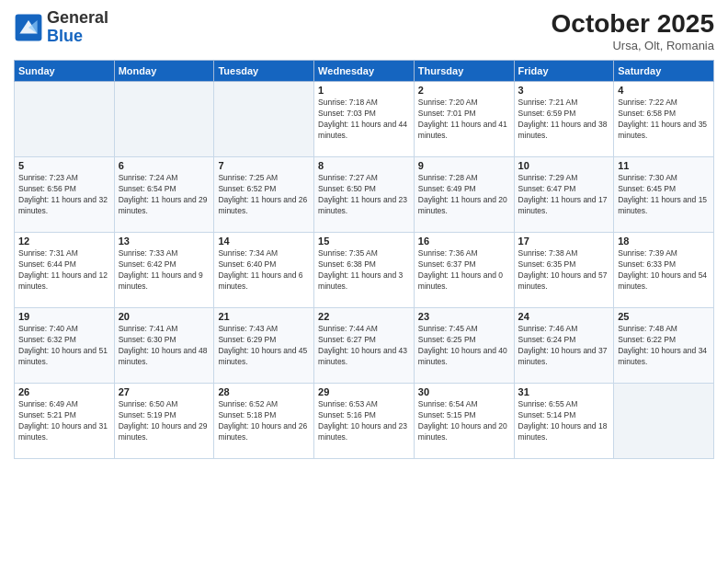 The width and height of the screenshot is (728, 563). Describe the element at coordinates (564, 195) in the screenshot. I see `day-info: Sunrise: 7:29 AMSunset: 6:47 PMDaylight:…` at that location.